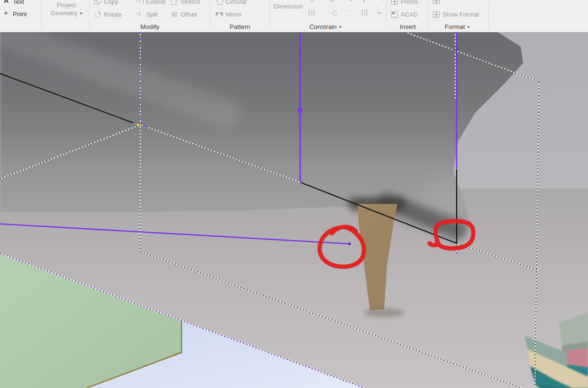  I want to click on sketch-format-button, so click(436, 3).